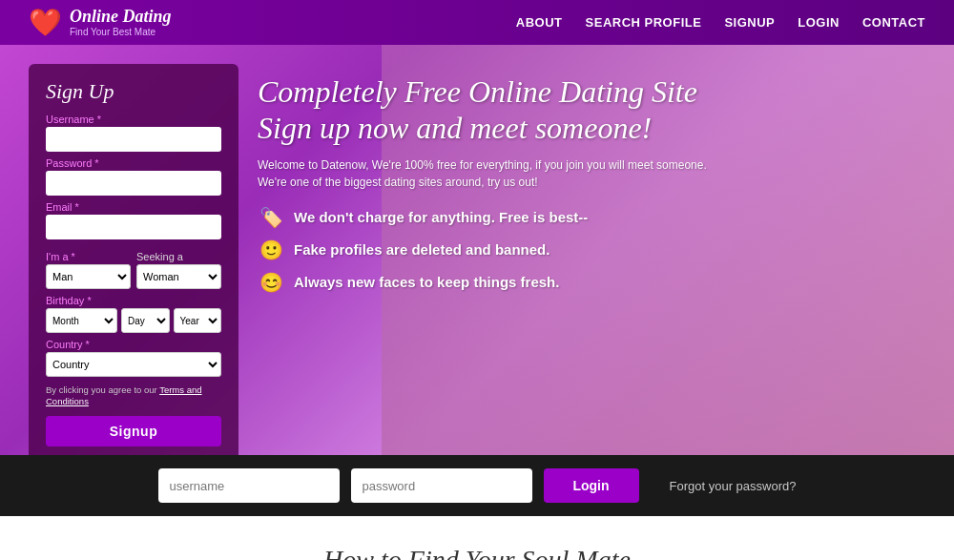 Image resolution: width=954 pixels, height=560 pixels. What do you see at coordinates (271, 250) in the screenshot?
I see `fake-profiles-icon: 🙂` at bounding box center [271, 250].